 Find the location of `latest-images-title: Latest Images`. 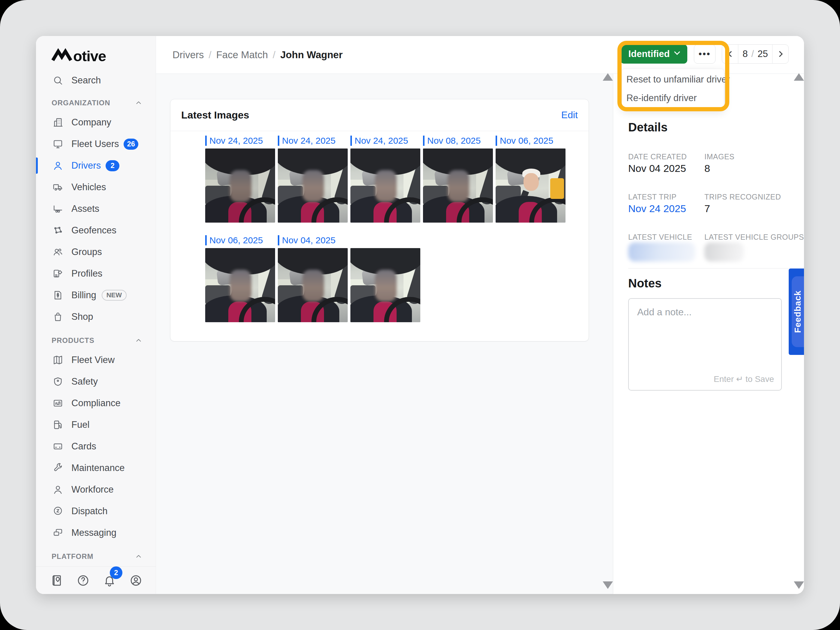

latest-images-title: Latest Images is located at coordinates (215, 115).